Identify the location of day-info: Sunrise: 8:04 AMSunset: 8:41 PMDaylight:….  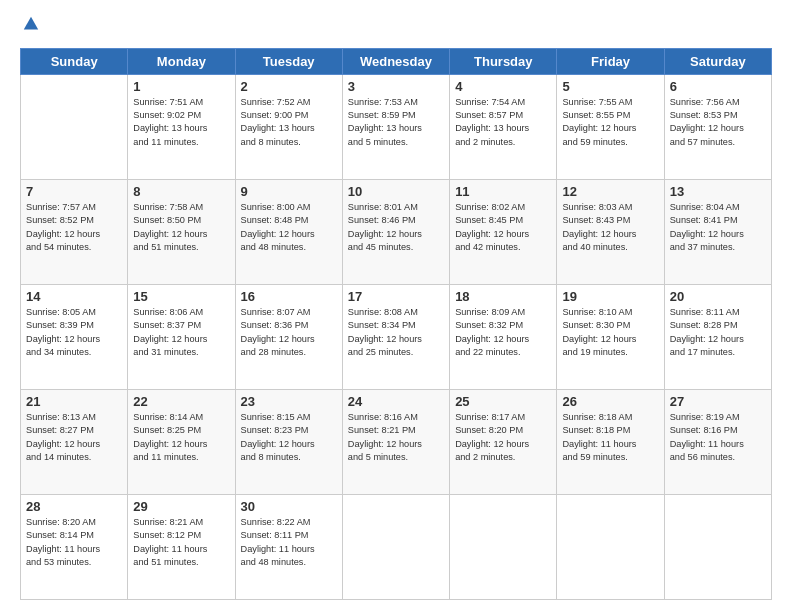
(718, 228).